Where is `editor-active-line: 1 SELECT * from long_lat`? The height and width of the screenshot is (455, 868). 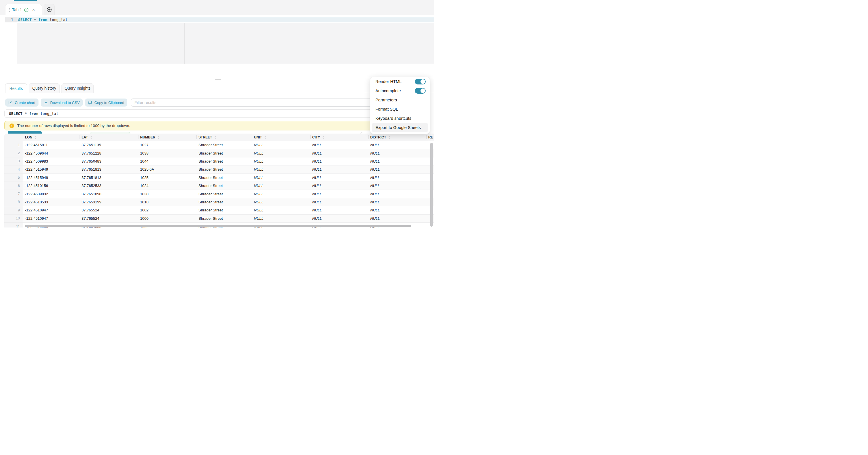 editor-active-line: 1 SELECT * from long_lat is located at coordinates (217, 20).